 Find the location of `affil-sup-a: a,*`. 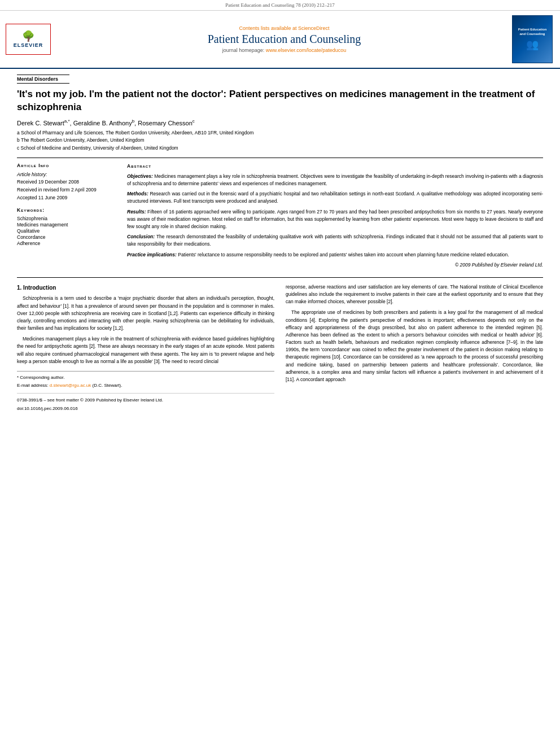

affil-sup-a: a,* is located at coordinates (67, 121).